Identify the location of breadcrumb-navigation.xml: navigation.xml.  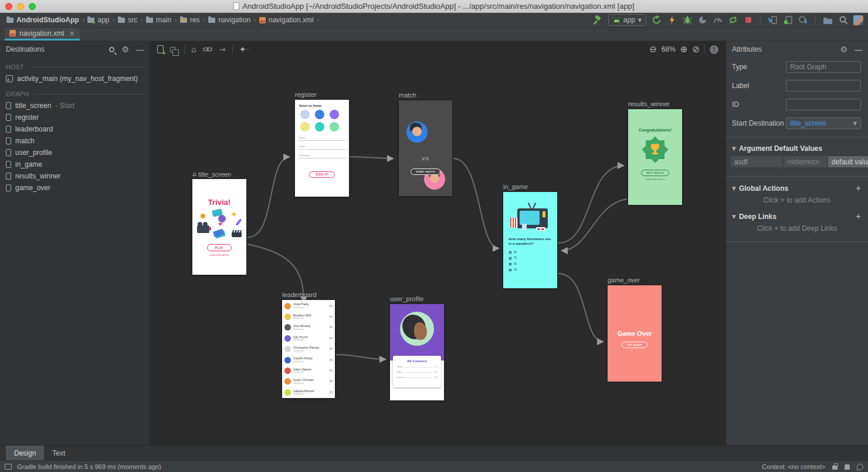
(286, 20).